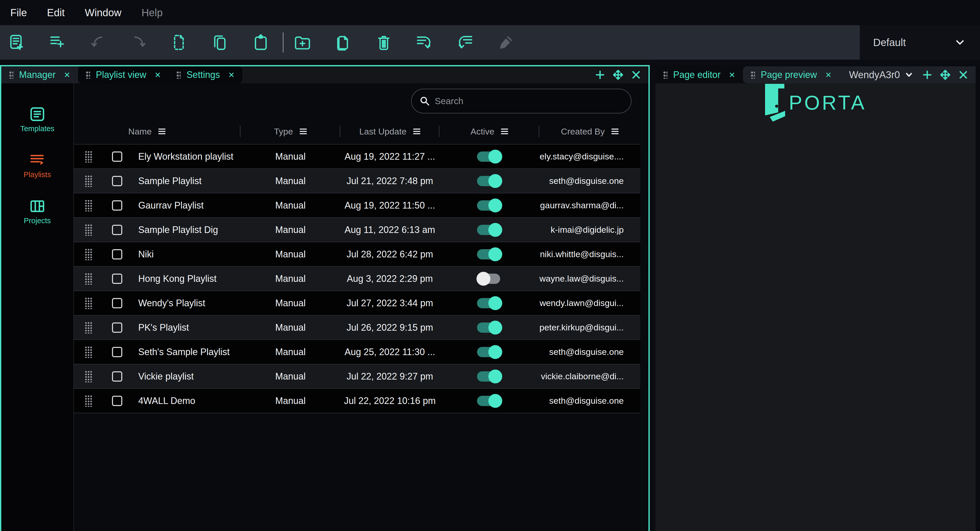  Describe the element at coordinates (261, 43) in the screenshot. I see `paste-icon` at that location.